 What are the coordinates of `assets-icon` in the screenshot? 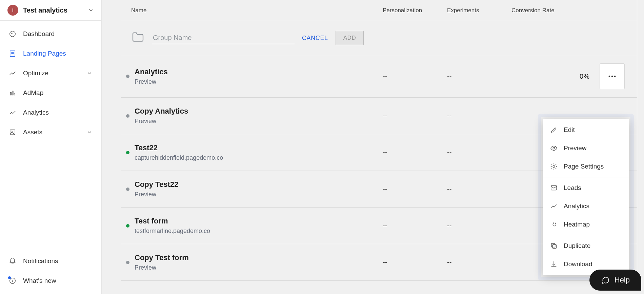 It's located at (13, 132).